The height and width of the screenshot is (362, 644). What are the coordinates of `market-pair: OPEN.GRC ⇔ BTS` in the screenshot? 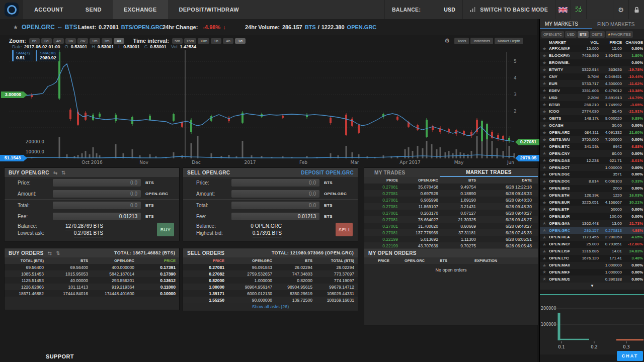 It's located at (49, 27).